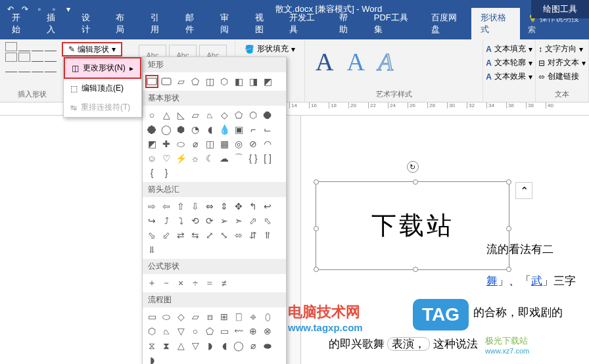 Image resolution: width=589 pixels, height=364 pixels. I want to click on shape-arrow: ⟳, so click(210, 221).